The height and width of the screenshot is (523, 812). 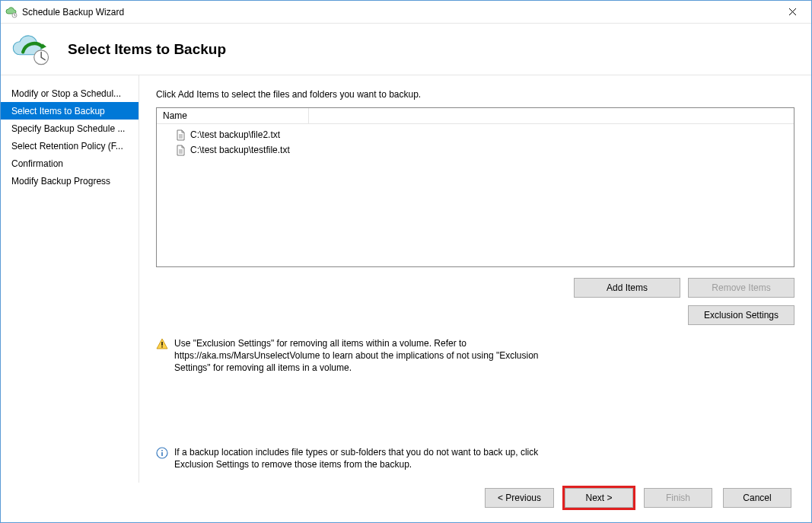 What do you see at coordinates (475, 142) in the screenshot?
I see `list-body: C:\test backup\file2.txt C:\test backup\…` at bounding box center [475, 142].